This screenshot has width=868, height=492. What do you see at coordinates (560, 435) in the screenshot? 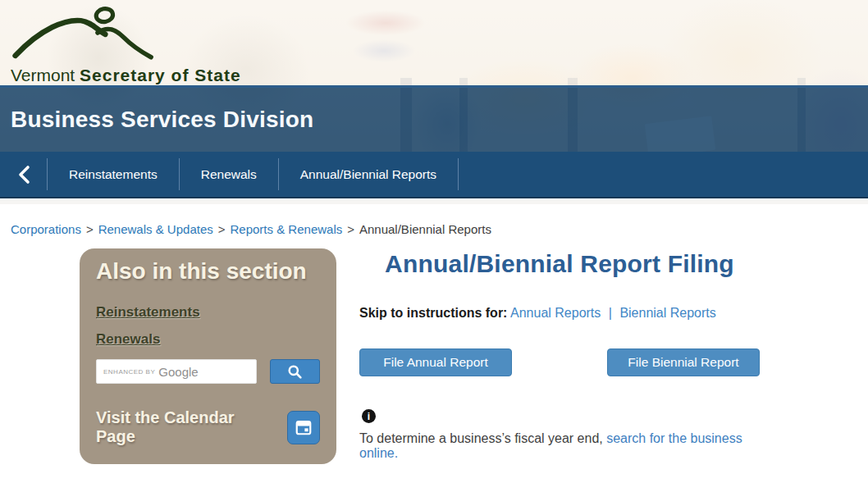
I see `info-block: i To determine a business’s fiscal year …` at bounding box center [560, 435].